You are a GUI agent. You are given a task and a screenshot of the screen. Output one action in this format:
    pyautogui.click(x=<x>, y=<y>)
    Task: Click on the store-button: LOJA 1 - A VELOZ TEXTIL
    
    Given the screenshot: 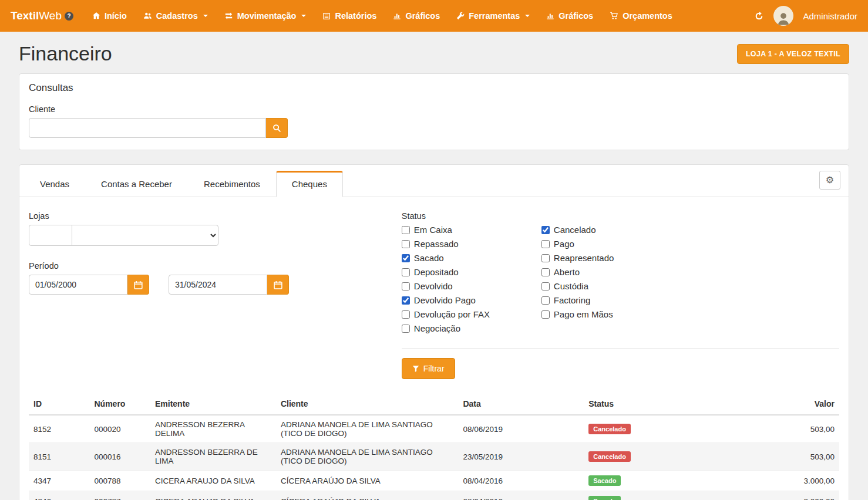 What is the action you would take?
    pyautogui.click(x=793, y=54)
    